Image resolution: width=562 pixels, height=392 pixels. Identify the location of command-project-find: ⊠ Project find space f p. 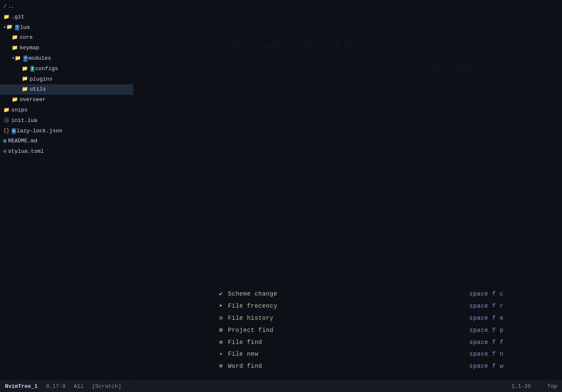
(348, 330).